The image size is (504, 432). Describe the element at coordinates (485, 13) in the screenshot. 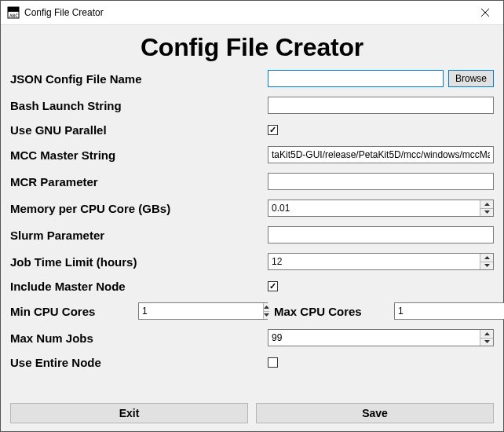

I see `close-icon` at that location.